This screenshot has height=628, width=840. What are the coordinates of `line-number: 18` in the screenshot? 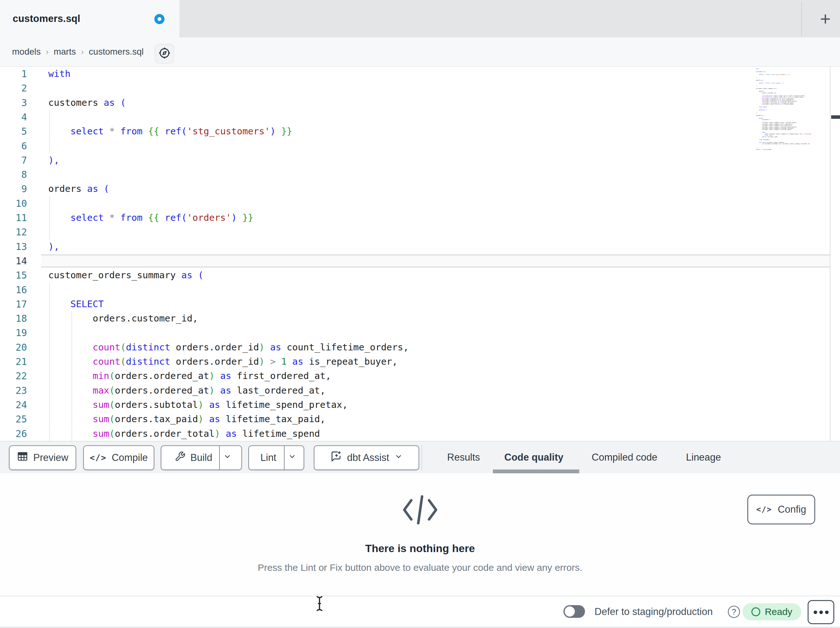 It's located at (14, 318).